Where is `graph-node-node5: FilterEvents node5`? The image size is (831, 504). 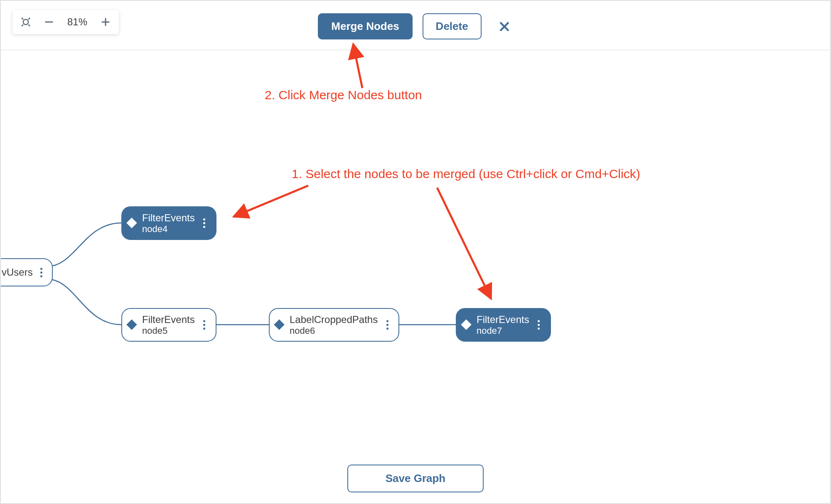 graph-node-node5: FilterEvents node5 is located at coordinates (169, 325).